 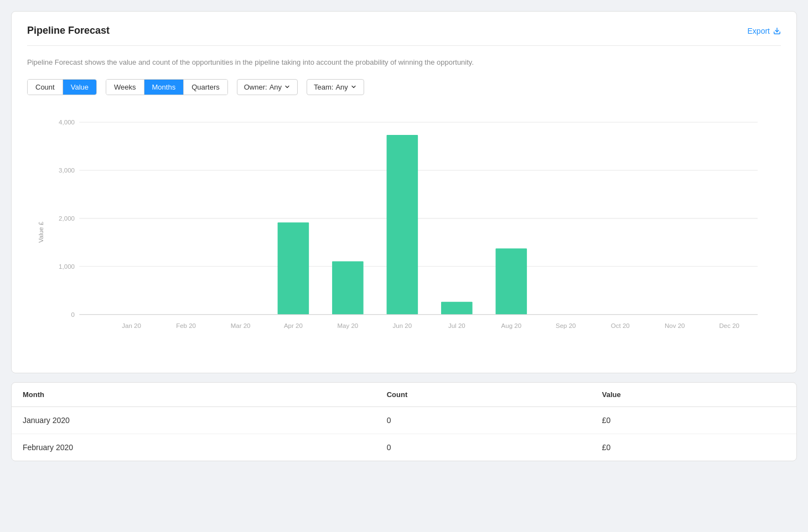 I want to click on data-table-card: Month Count Value January 2020 0 £0 Febr…, so click(x=404, y=421).